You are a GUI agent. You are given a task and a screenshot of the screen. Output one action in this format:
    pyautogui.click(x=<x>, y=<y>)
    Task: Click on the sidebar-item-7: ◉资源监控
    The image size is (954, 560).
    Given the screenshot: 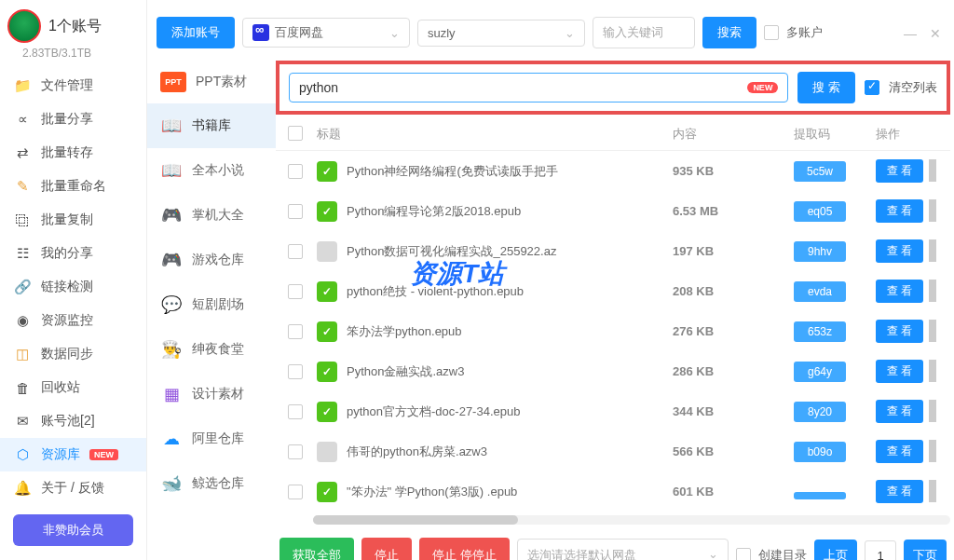 What is the action you would take?
    pyautogui.click(x=73, y=321)
    